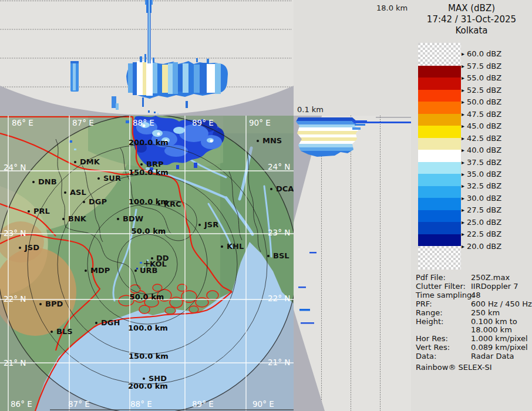 The image size is (532, 411). I want to click on colorbar-tick: ▸60.0 dBZ, so click(496, 54).